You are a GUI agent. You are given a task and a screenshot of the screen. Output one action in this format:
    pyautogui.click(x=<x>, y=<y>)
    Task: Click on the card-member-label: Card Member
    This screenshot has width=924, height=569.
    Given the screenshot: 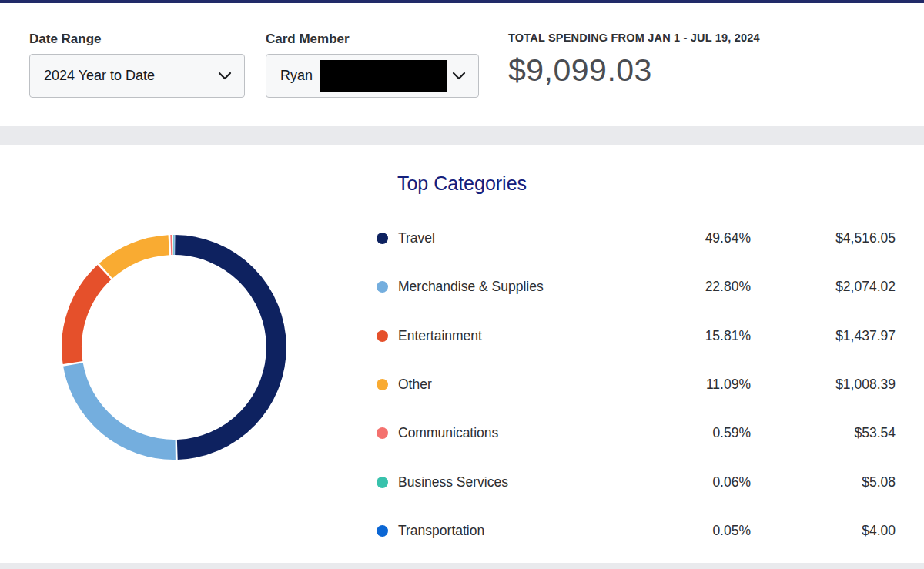 What is the action you would take?
    pyautogui.click(x=373, y=39)
    